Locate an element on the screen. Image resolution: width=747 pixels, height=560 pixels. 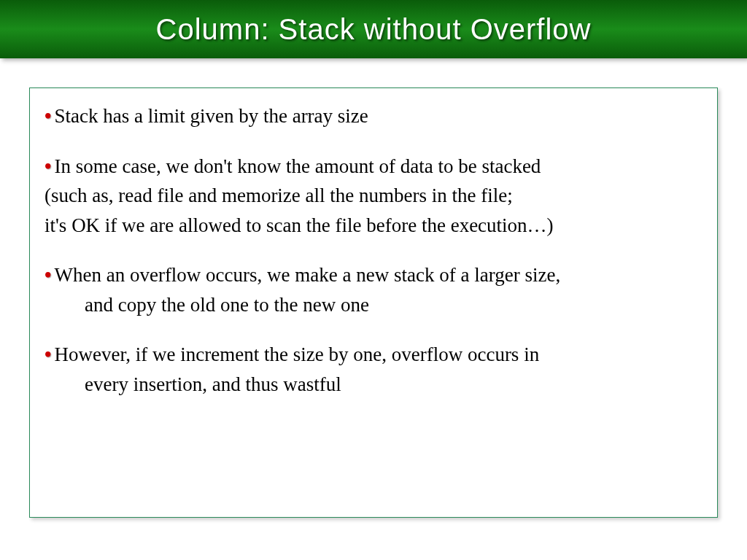
bullet-item: •However, if we increment the size by on… is located at coordinates (374, 369).